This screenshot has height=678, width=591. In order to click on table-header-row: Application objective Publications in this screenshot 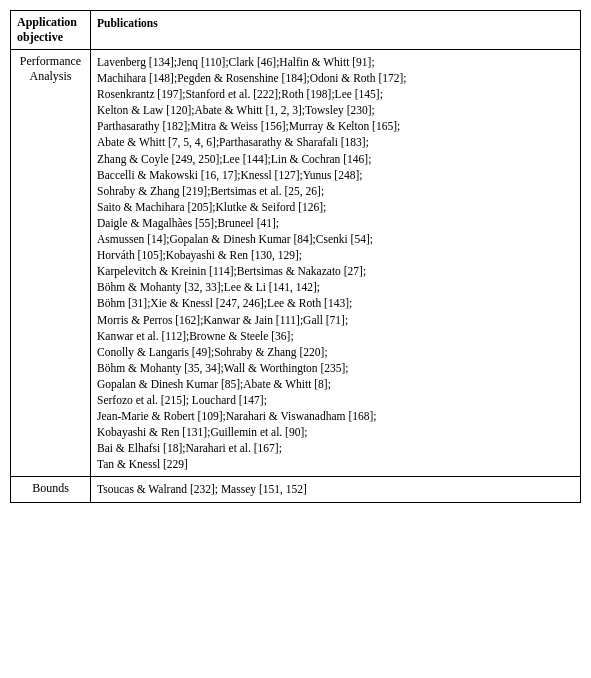, I will do `click(296, 30)`.